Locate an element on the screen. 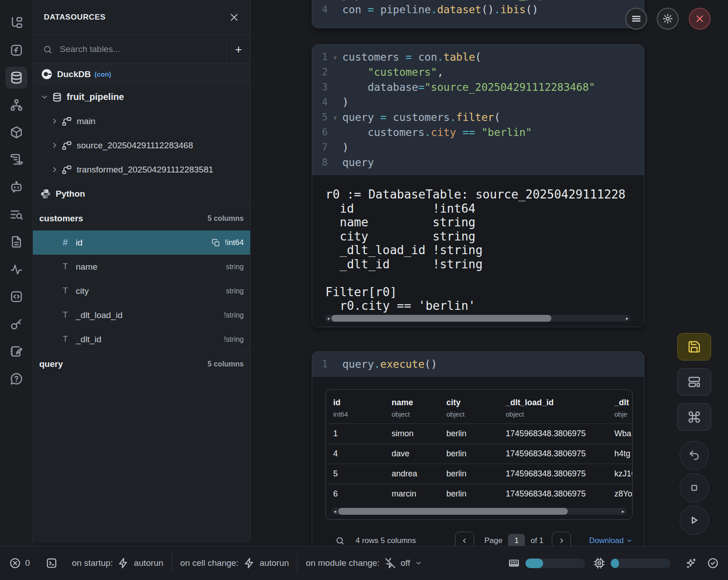 The width and height of the screenshot is (728, 580). database-icon is located at coordinates (16, 78).